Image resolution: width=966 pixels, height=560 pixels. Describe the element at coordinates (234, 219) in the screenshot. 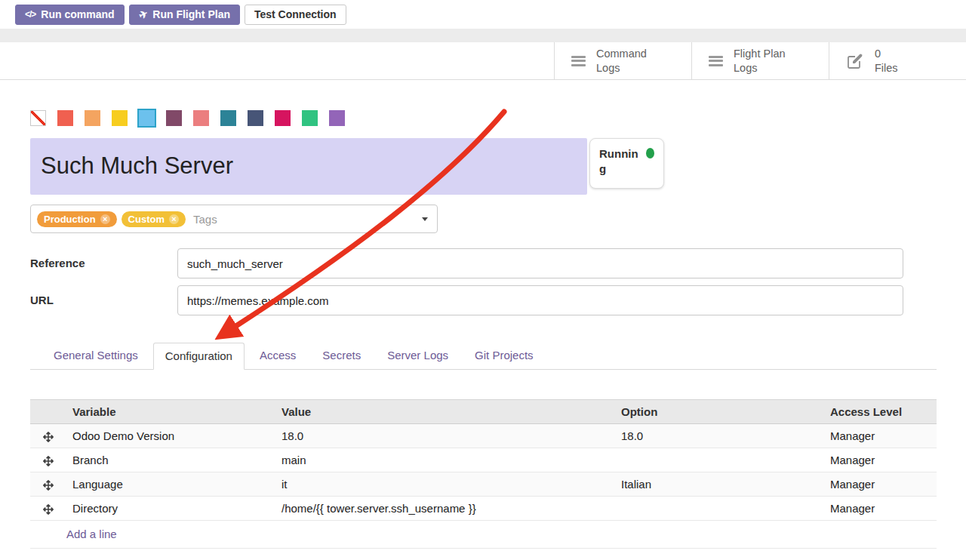

I see `tags-field: Production×Custom× Tags` at that location.